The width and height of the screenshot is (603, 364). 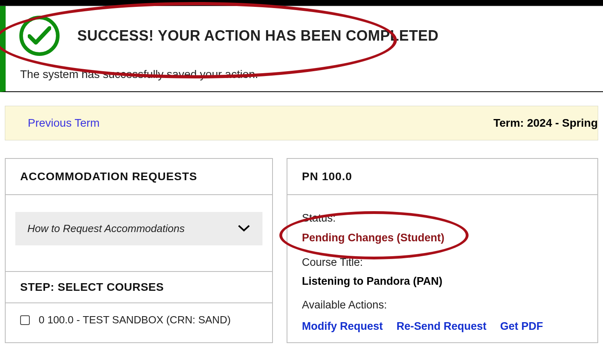 I want to click on chevron-down-icon, so click(x=244, y=229).